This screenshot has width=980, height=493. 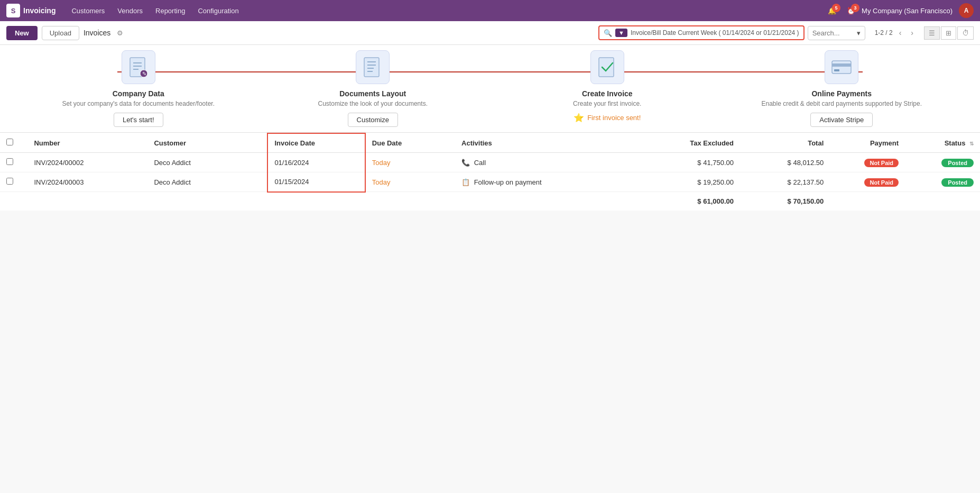 I want to click on col-header-tax-excluded: Tax Excluded, so click(x=680, y=143).